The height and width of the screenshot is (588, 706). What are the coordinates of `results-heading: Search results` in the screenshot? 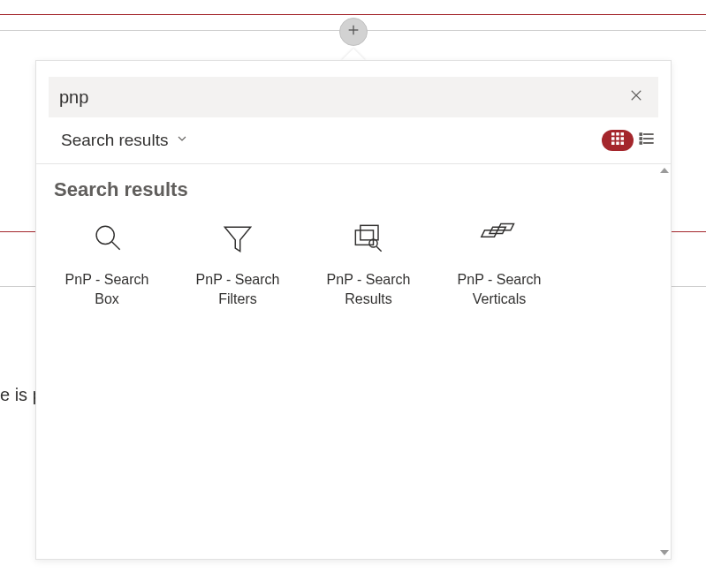 It's located at (353, 190).